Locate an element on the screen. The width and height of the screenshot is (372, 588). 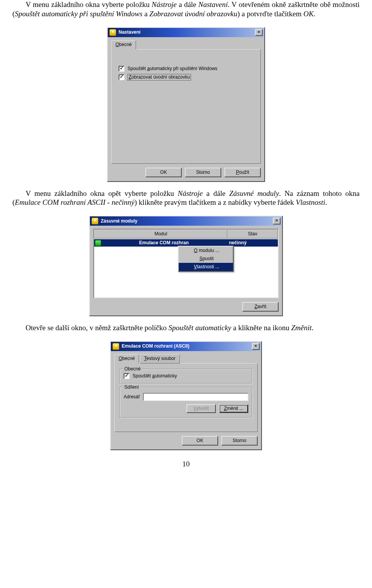
tab-textovy-soubor: Textový soubor is located at coordinates (160, 359).